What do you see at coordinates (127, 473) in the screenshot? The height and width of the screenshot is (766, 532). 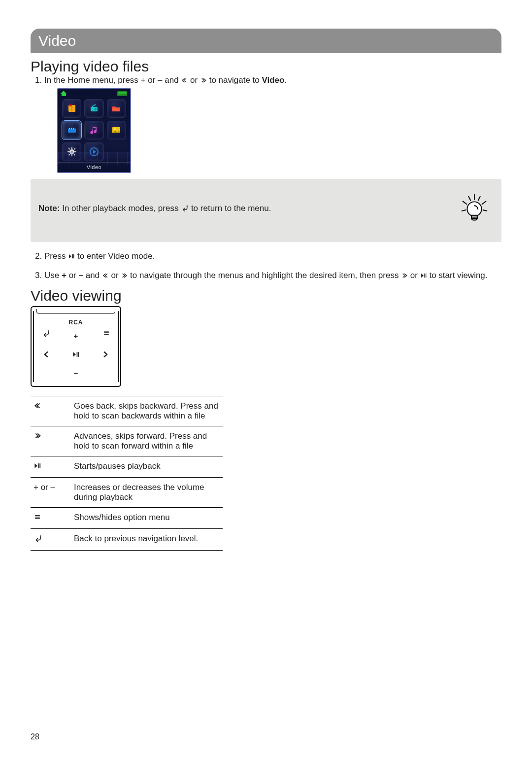 I see `controls-table: Goes back, skips backward. Press and hol…` at bounding box center [127, 473].